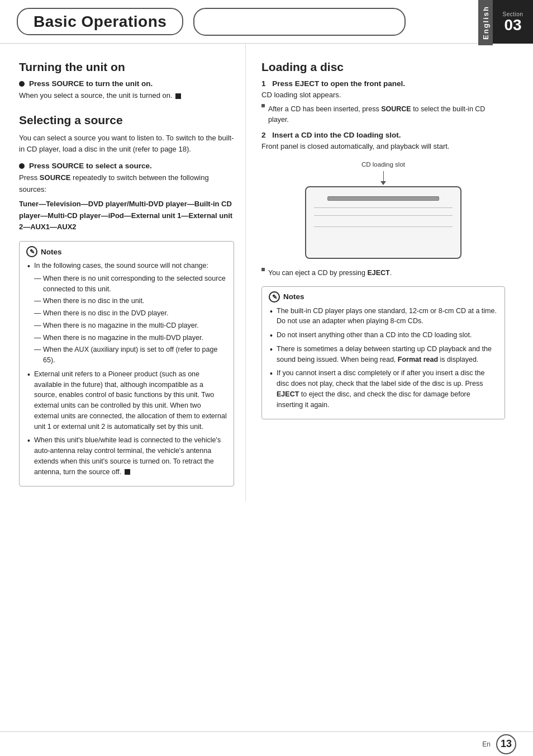 The width and height of the screenshot is (533, 756). What do you see at coordinates (126, 456) in the screenshot?
I see `notes-item-3: When this unit's blue/white lead is conn…` at bounding box center [126, 456].